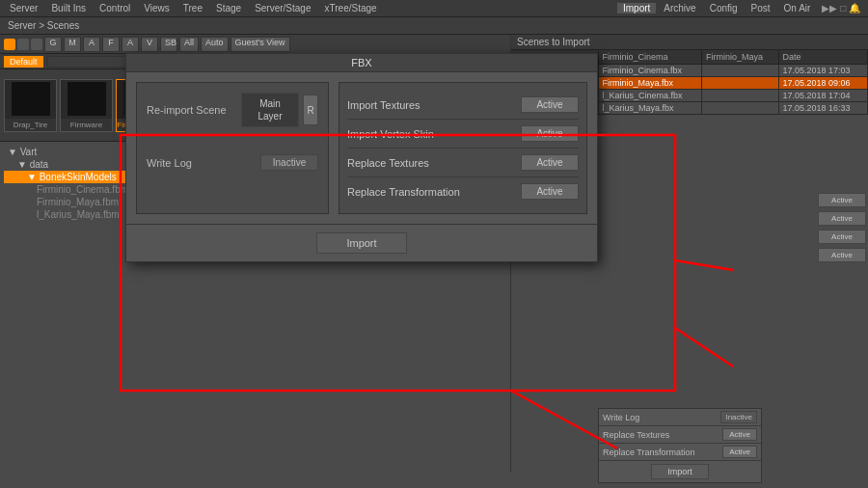 The image size is (868, 488). What do you see at coordinates (690, 42) in the screenshot?
I see `scenes-to-import-header: Scenes to Import` at bounding box center [690, 42].